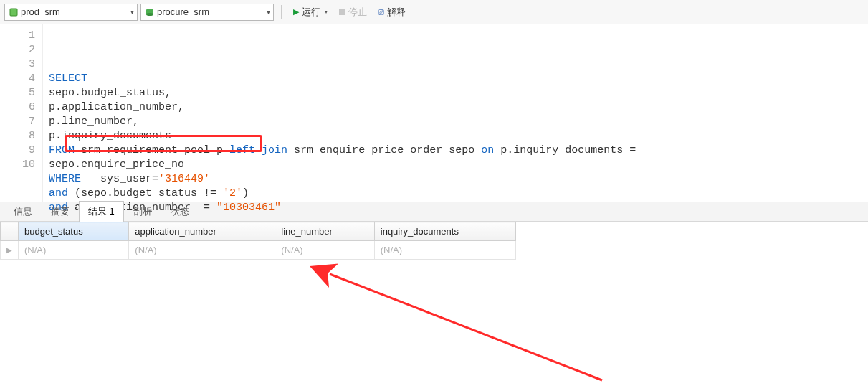 This screenshot has width=868, height=391. Describe the element at coordinates (19, 122) in the screenshot. I see `line-number: 7` at that location.